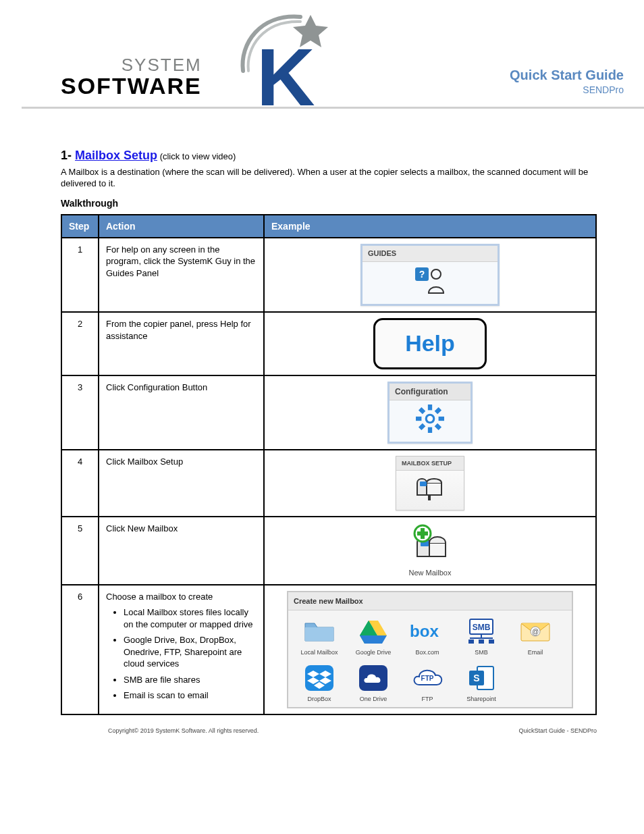 This screenshot has width=644, height=834. Describe the element at coordinates (430, 543) in the screenshot. I see `new-mailbox-icon` at that location.